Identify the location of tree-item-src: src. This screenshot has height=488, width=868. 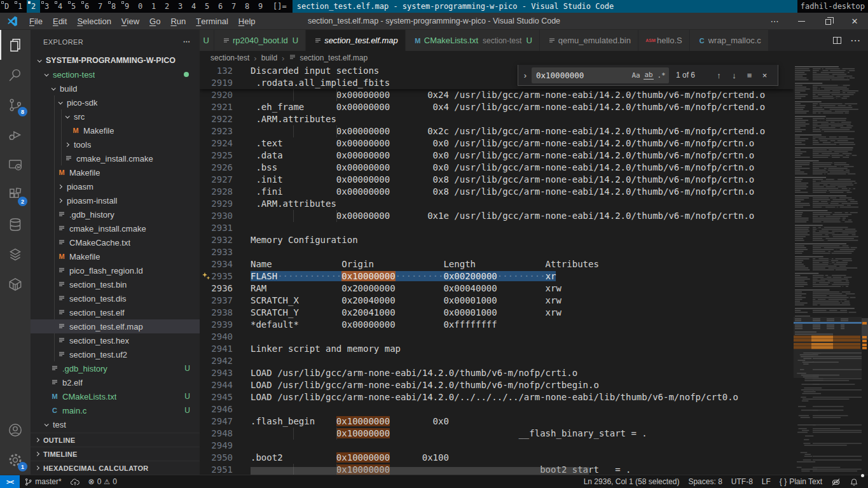
(115, 116).